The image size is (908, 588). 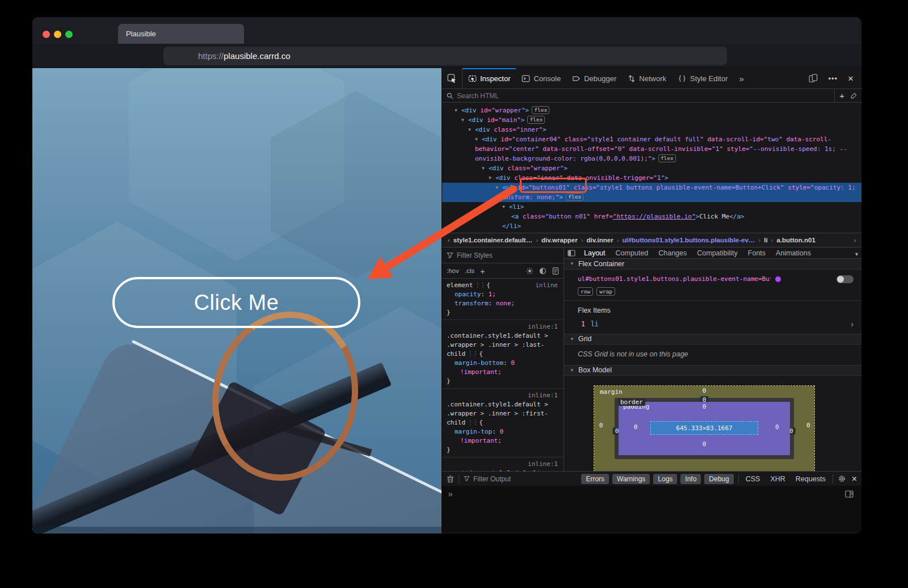 I want to click on print-media-sim-button, so click(x=556, y=271).